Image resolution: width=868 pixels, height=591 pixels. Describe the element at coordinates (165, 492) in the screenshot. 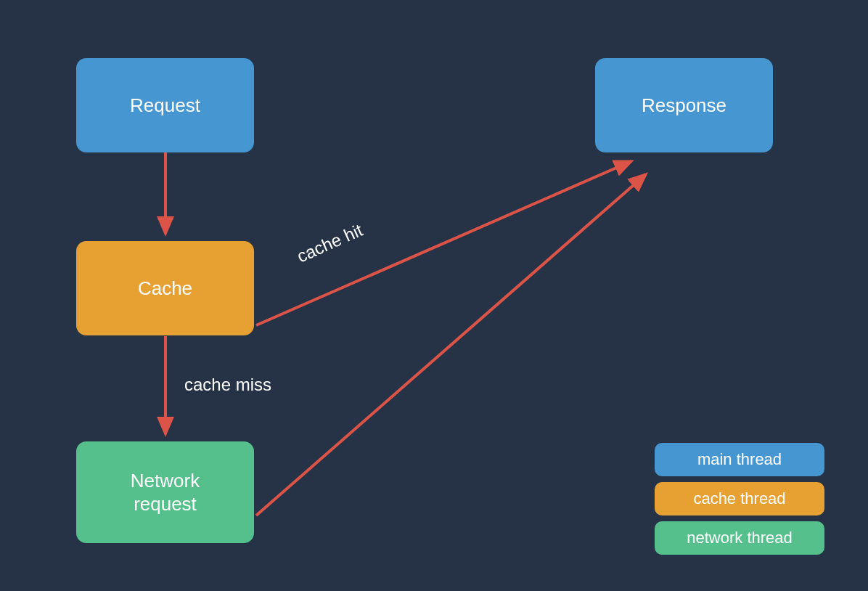

I see `node-network-label: Network request` at that location.